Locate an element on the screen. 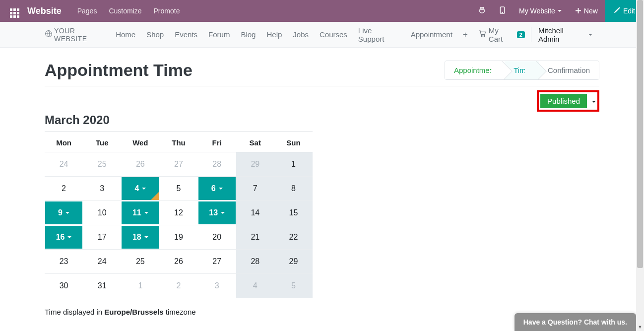  wizard-steps: Appointment Time Confirmation is located at coordinates (522, 70).